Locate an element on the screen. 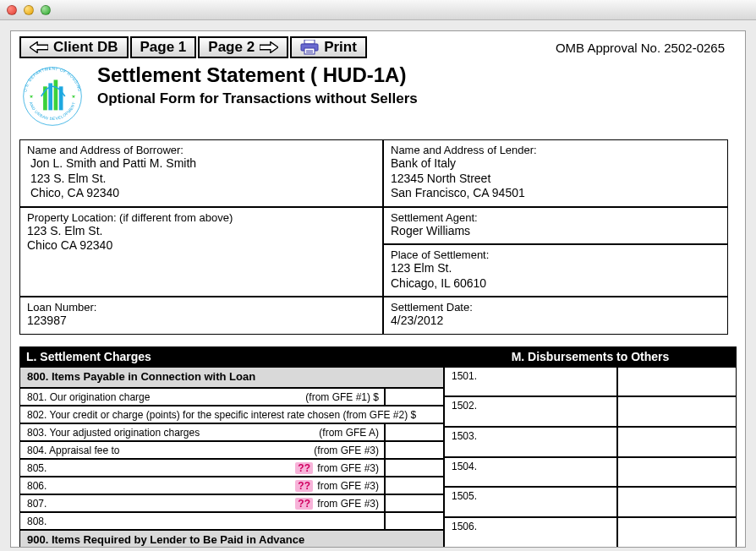 The image size is (756, 551). row-808-amount is located at coordinates (414, 521).